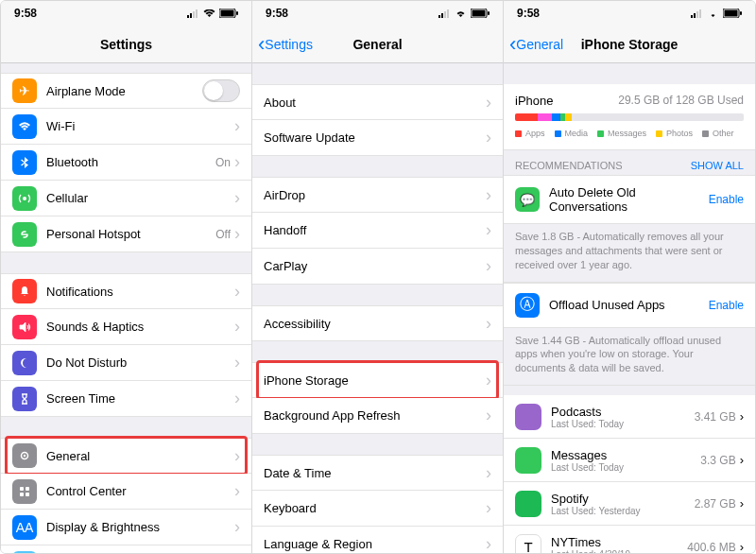  Describe the element at coordinates (283, 44) in the screenshot. I see `back-button: ‹Settings` at that location.